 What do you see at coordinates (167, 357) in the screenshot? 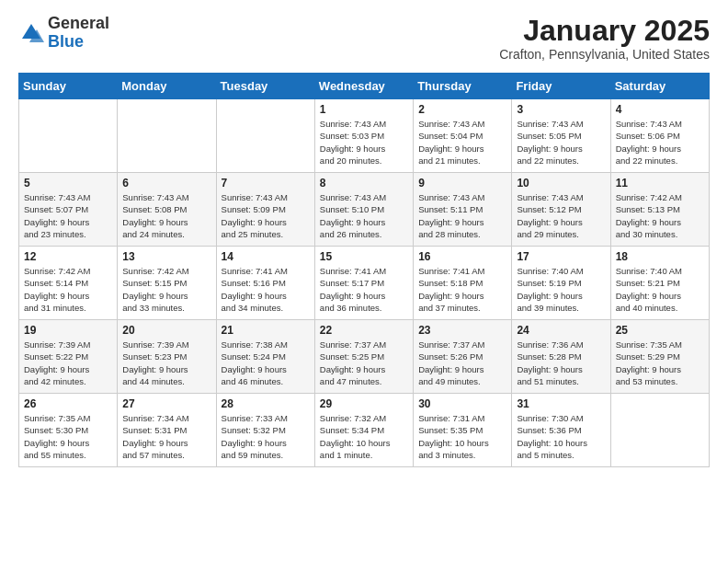
I see `calendar-cell: 20Sunrise: 7:39 AM Sunset: 5:23 PM Dayli…` at bounding box center [167, 357].